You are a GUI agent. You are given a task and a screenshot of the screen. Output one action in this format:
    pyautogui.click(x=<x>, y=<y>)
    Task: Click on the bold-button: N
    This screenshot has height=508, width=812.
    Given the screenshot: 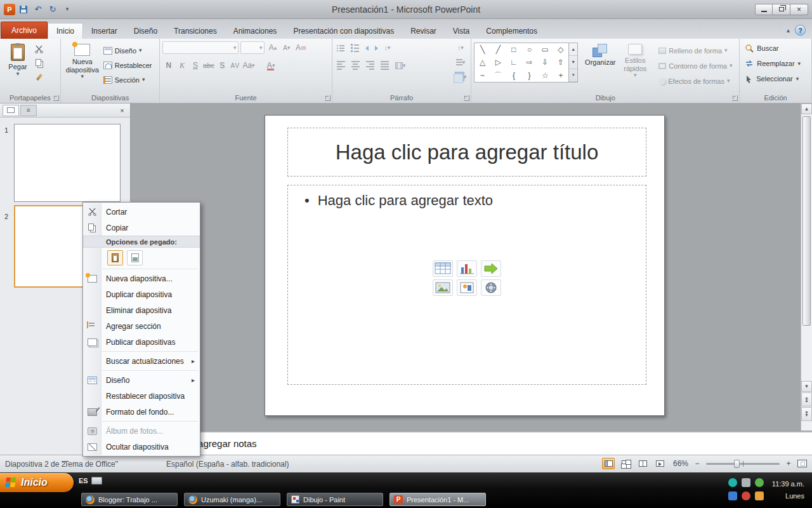 What is the action you would take?
    pyautogui.click(x=169, y=65)
    